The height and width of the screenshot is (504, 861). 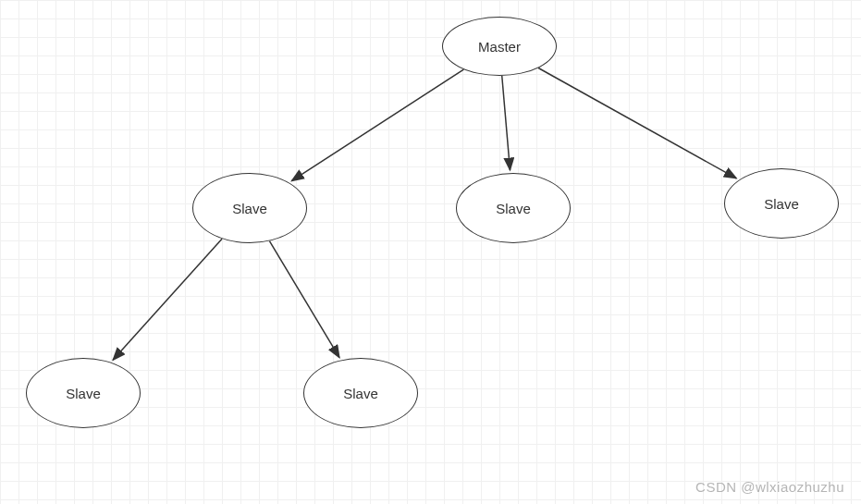 I want to click on node-slave3: Slave, so click(x=781, y=203).